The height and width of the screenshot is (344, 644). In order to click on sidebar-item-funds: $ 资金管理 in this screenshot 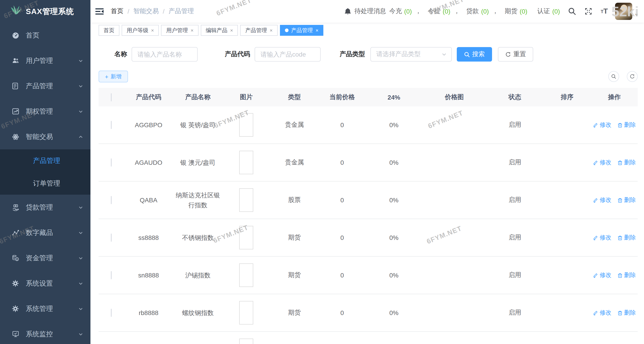, I will do `click(45, 258)`.